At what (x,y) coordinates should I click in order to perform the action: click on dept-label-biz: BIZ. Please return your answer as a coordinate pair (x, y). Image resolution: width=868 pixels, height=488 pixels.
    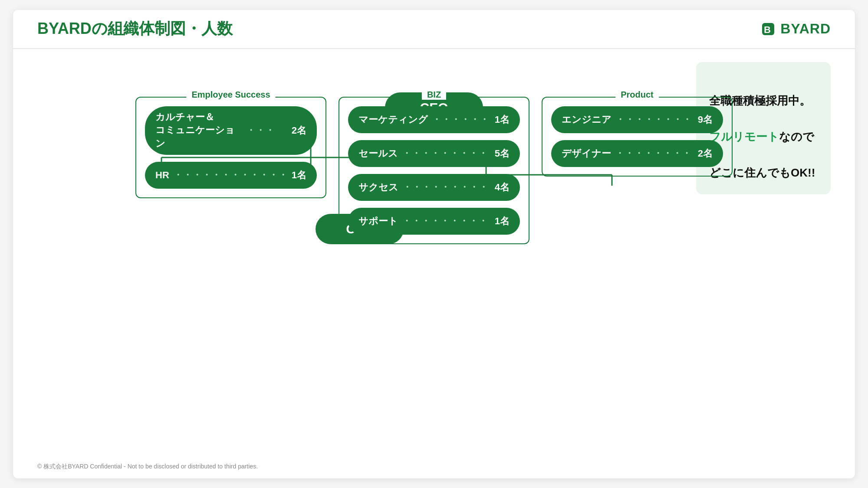
    Looking at the image, I should click on (434, 95).